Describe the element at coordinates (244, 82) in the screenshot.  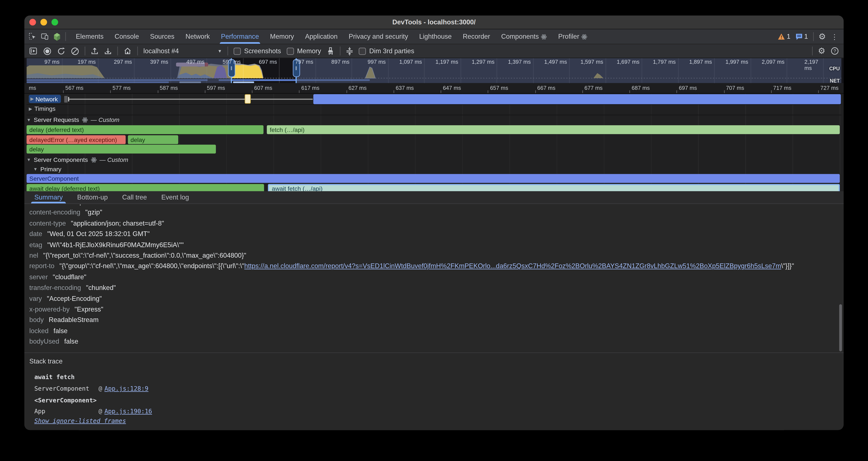
I see `net-request-bar` at that location.